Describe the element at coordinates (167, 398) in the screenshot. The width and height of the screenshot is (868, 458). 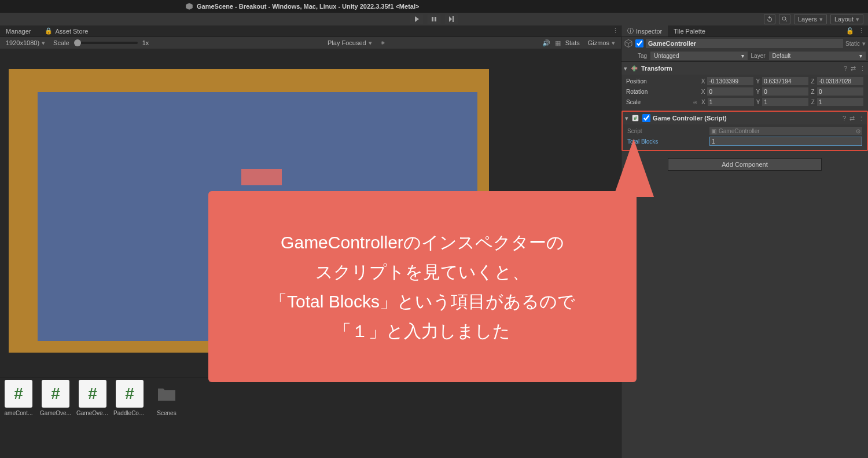
I see `asset-item: Scenes` at that location.